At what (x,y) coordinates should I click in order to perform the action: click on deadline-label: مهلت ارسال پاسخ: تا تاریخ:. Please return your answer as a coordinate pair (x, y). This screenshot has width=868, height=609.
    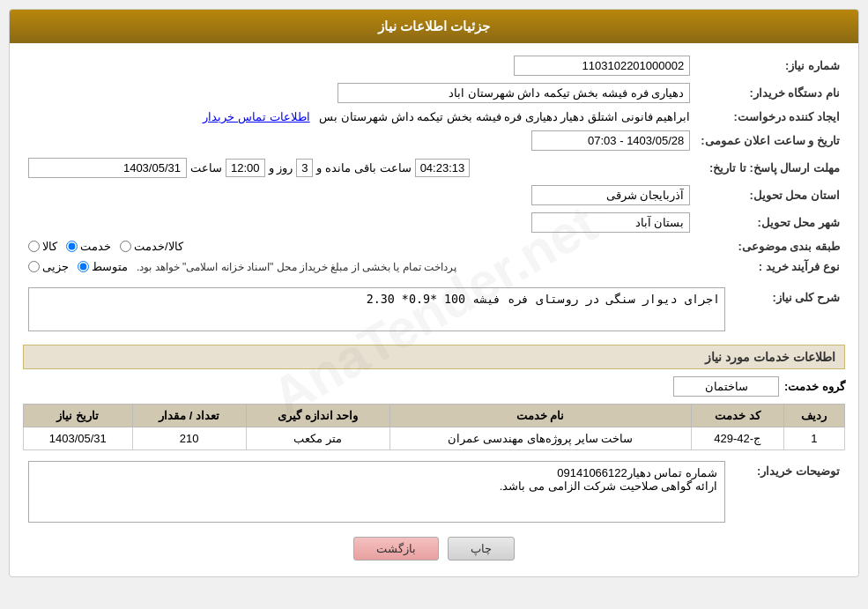
    Looking at the image, I should click on (770, 167).